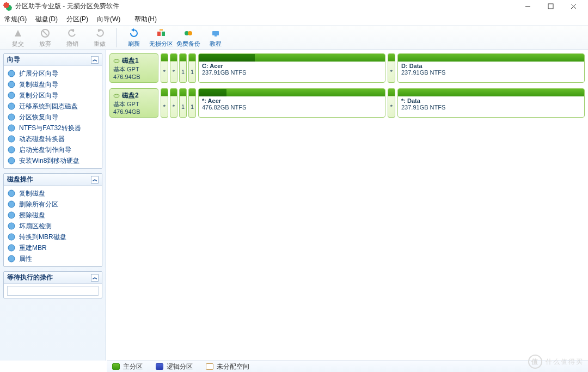 This screenshot has height=372, width=588. What do you see at coordinates (210, 367) in the screenshot?
I see `swatch-unalloc-icon` at bounding box center [210, 367].